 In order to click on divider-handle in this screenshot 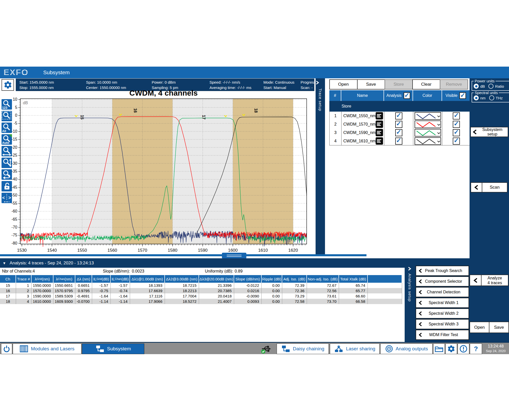, I will do `click(234, 256)`.